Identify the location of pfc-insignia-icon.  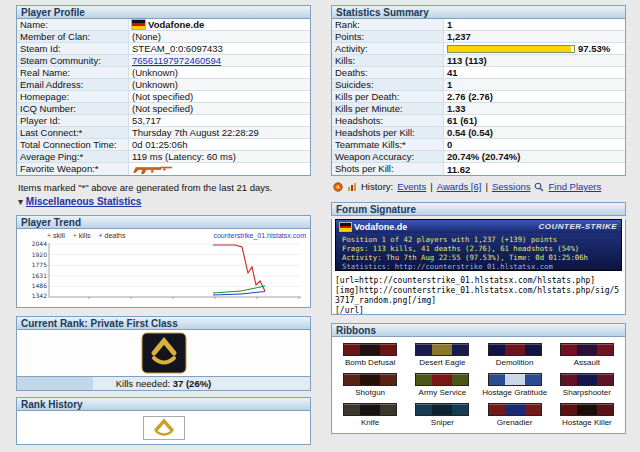
(164, 353).